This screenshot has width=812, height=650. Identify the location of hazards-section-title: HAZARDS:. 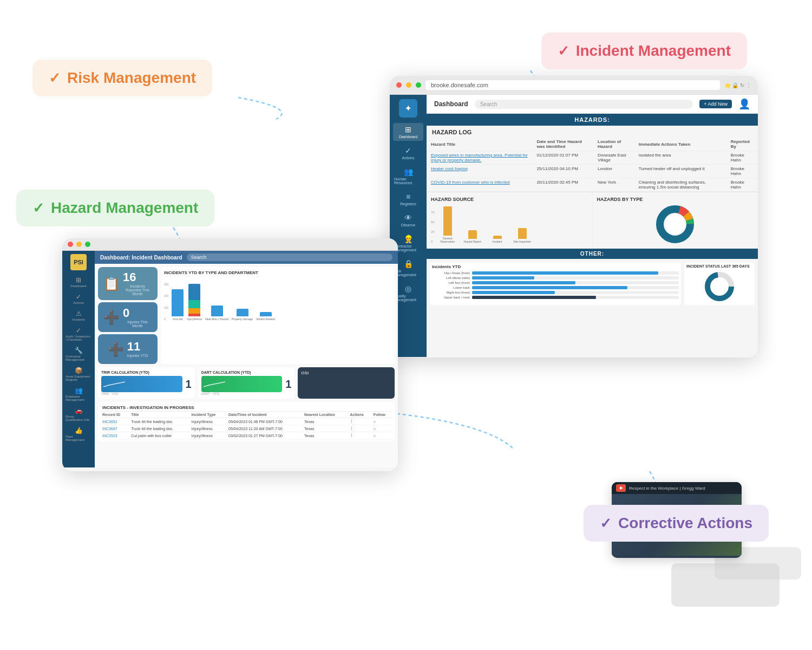
(592, 120).